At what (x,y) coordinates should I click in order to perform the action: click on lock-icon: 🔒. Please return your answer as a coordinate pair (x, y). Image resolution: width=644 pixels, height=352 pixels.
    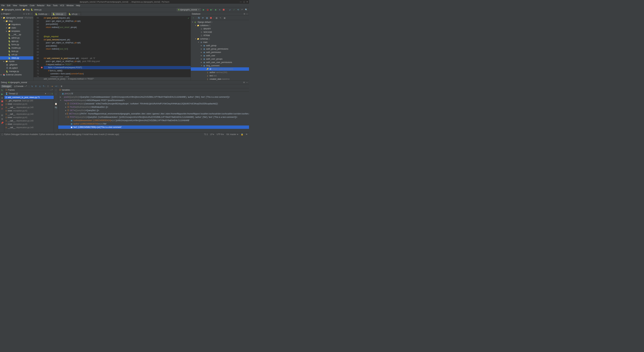
    Looking at the image, I should click on (242, 134).